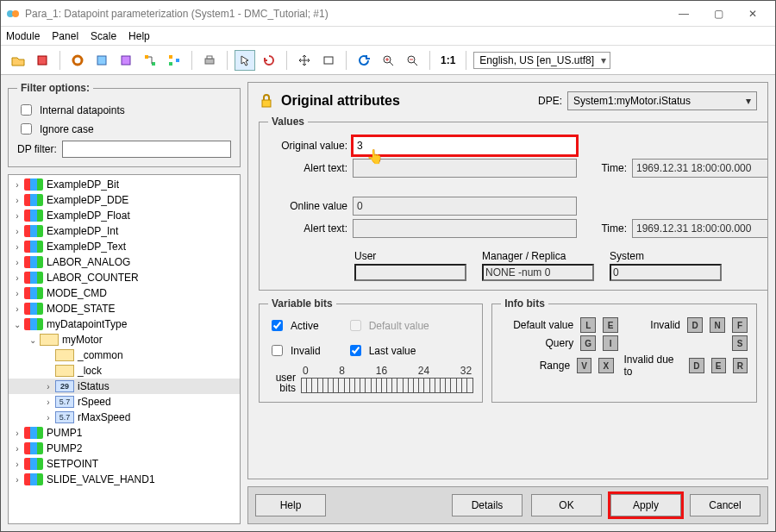 The height and width of the screenshot is (532, 776). What do you see at coordinates (566, 505) in the screenshot?
I see `ok-button: OK` at bounding box center [566, 505].